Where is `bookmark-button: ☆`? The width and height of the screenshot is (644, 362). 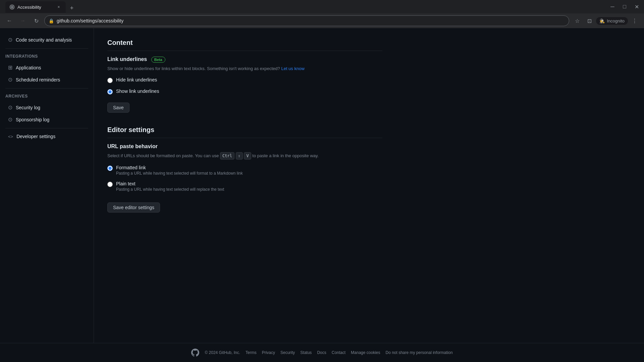
bookmark-button: ☆ is located at coordinates (577, 21).